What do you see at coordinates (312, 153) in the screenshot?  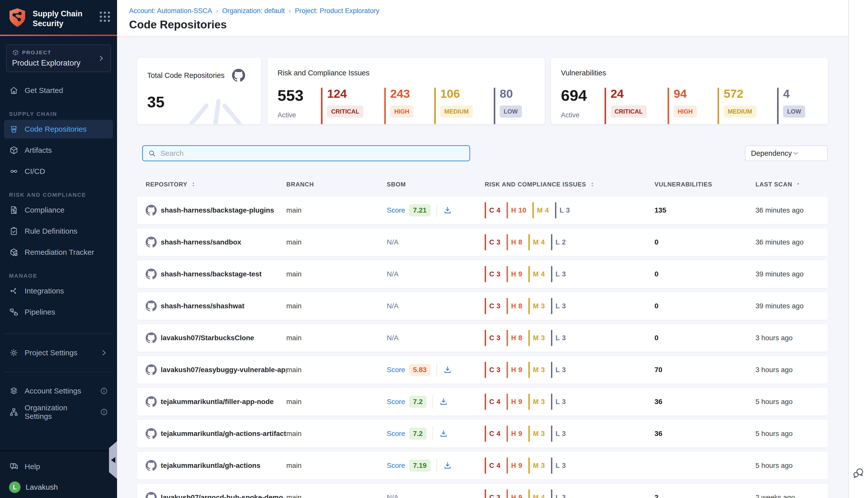 I see `search-input` at bounding box center [312, 153].